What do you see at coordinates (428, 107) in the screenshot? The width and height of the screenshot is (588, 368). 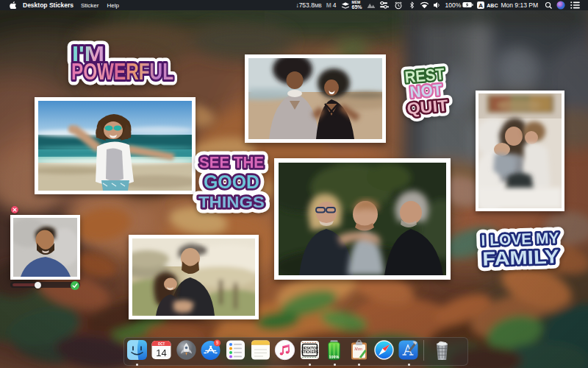 I see `svg-text: QUIT` at bounding box center [428, 107].